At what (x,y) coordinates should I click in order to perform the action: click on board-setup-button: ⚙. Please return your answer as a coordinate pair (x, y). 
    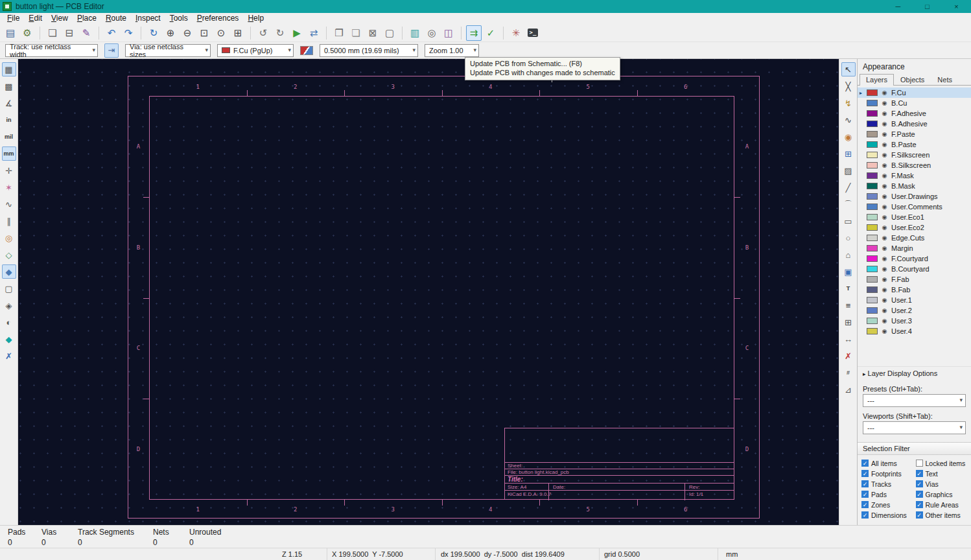
    Looking at the image, I should click on (27, 33).